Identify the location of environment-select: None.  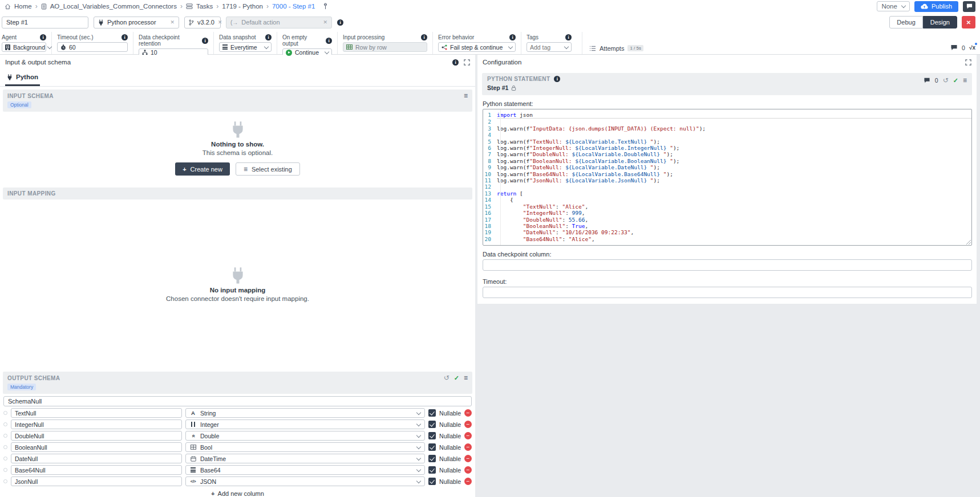
(893, 6).